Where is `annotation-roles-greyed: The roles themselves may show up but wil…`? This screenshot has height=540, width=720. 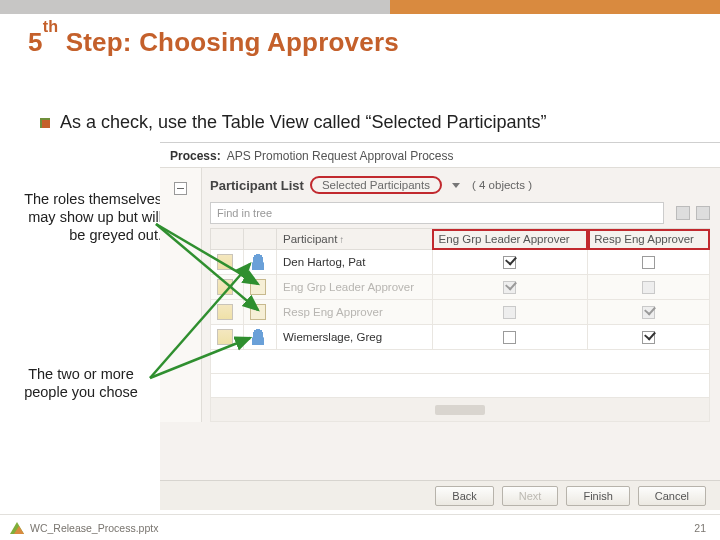
annotation-roles-greyed: The roles themselves may show up but wil… is located at coordinates (90, 217).